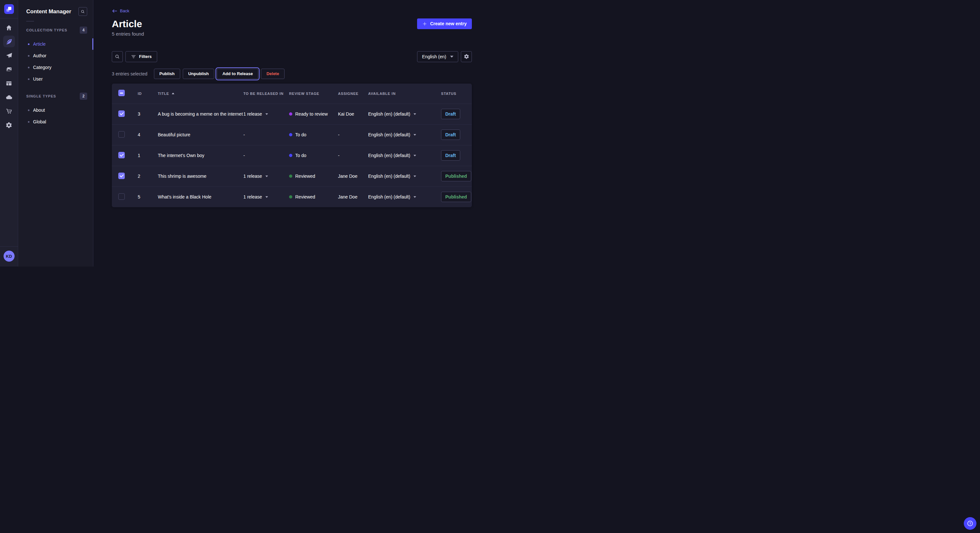 This screenshot has width=980, height=533. I want to click on add-to-release-button: Add to Release, so click(237, 74).